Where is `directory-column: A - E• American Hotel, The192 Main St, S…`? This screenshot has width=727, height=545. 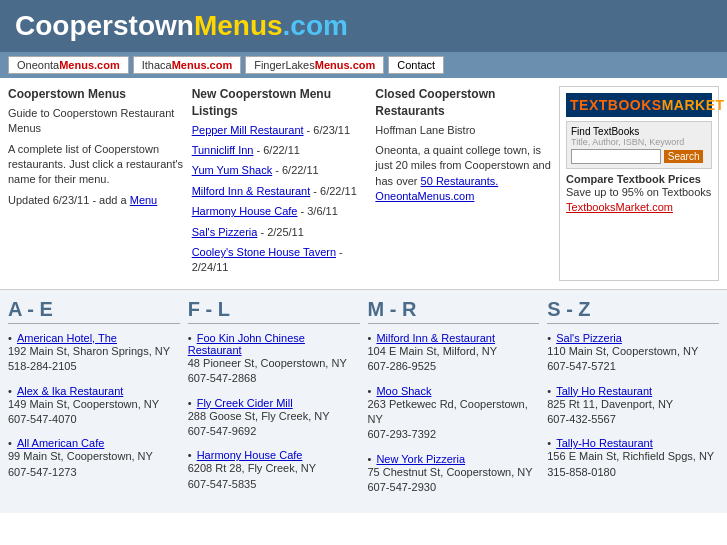
directory-column: A - E• American Hotel, The192 Main St, S… is located at coordinates (94, 402).